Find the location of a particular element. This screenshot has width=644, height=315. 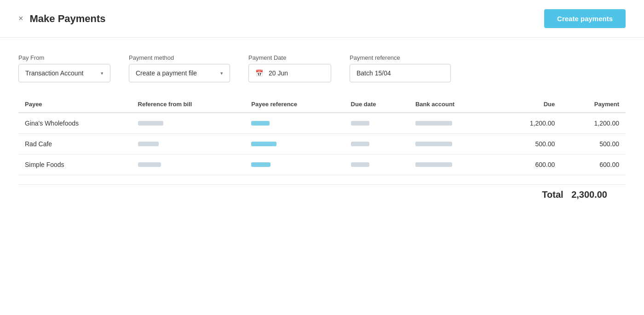

total-label: Total is located at coordinates (552, 195).